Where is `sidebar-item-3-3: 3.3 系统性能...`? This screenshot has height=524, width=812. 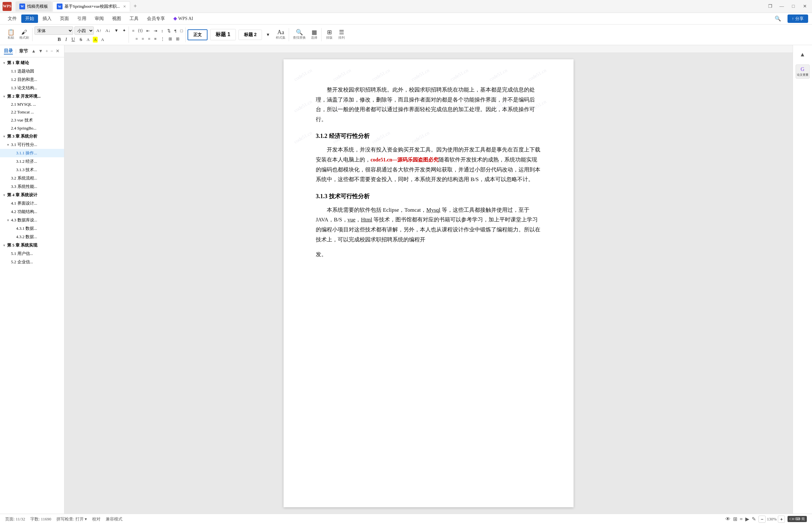 sidebar-item-3-3: 3.3 系统性能... is located at coordinates (32, 186).